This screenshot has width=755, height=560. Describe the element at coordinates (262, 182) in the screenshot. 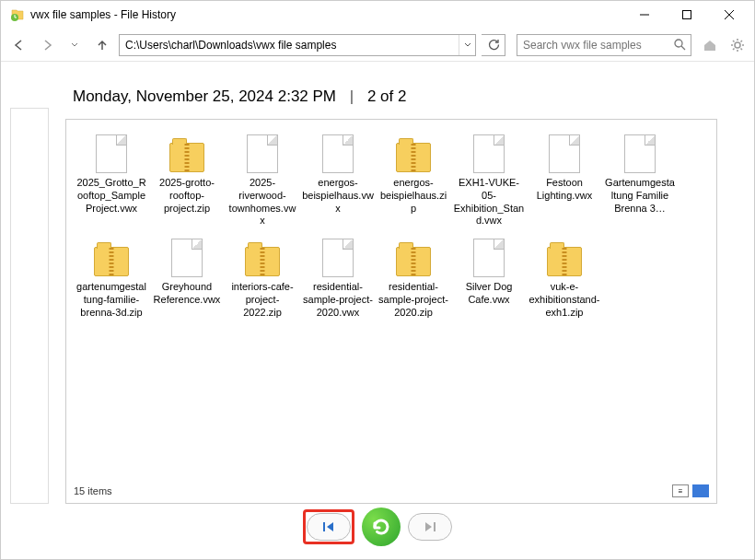

I see `file-item: 2025-riverwood-townhomes.vwx` at that location.